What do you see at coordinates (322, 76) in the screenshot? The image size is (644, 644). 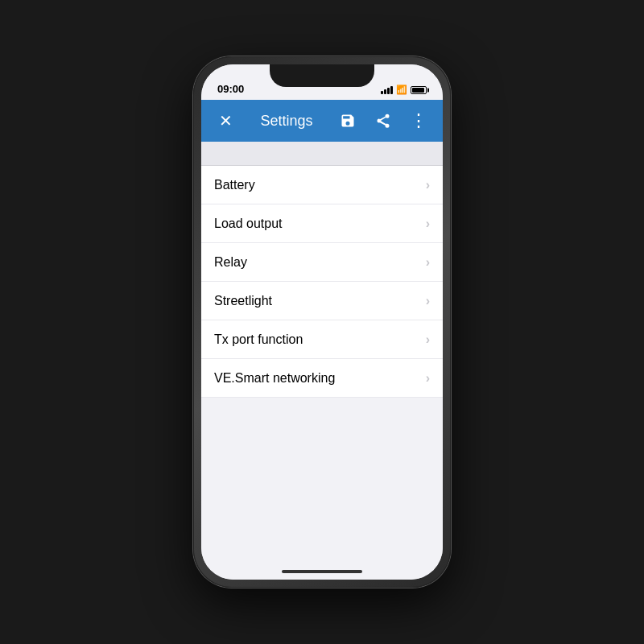 I see `notch` at bounding box center [322, 76].